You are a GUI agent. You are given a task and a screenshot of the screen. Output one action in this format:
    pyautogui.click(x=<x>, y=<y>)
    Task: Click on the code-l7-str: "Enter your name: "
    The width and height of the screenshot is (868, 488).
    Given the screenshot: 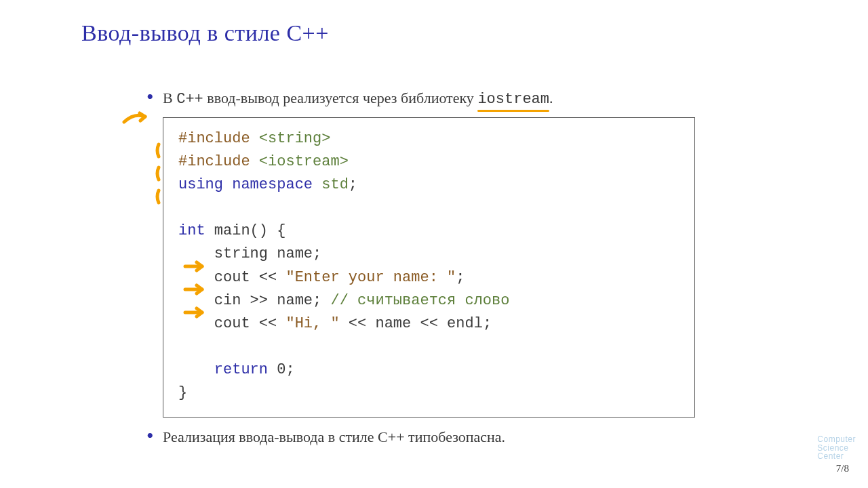 What is the action you would take?
    pyautogui.click(x=370, y=278)
    